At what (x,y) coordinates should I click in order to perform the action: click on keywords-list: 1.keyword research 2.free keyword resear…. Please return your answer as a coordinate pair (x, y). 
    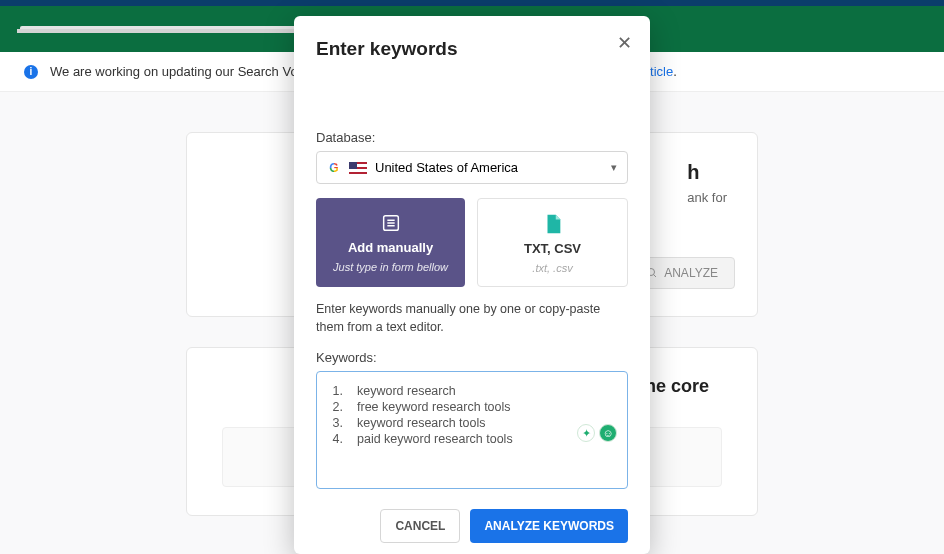
    Looking at the image, I should click on (472, 415).